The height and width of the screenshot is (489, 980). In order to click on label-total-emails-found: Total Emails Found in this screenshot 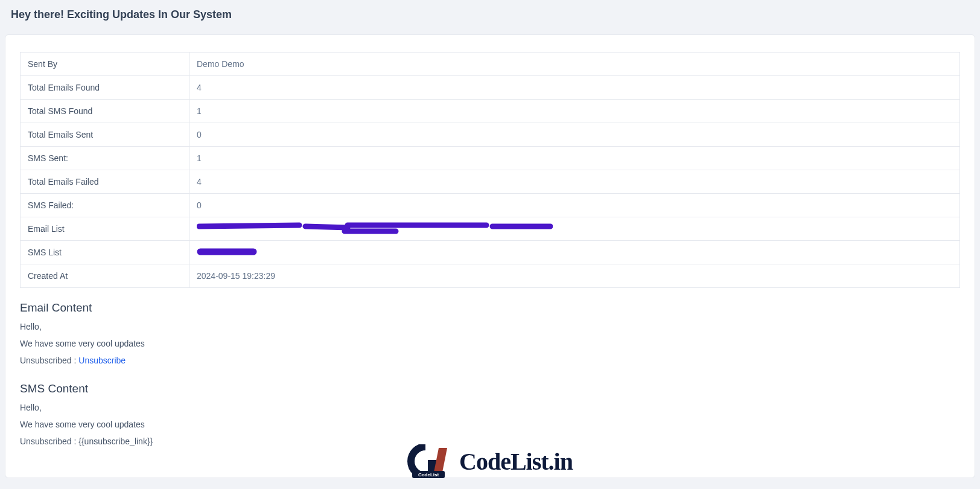, I will do `click(105, 88)`.